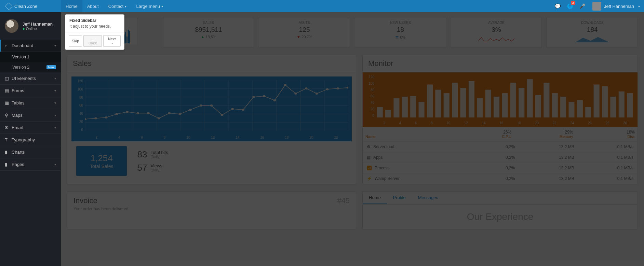 This screenshot has width=644, height=266. Describe the element at coordinates (12, 26) in the screenshot. I see `avatar` at that location.